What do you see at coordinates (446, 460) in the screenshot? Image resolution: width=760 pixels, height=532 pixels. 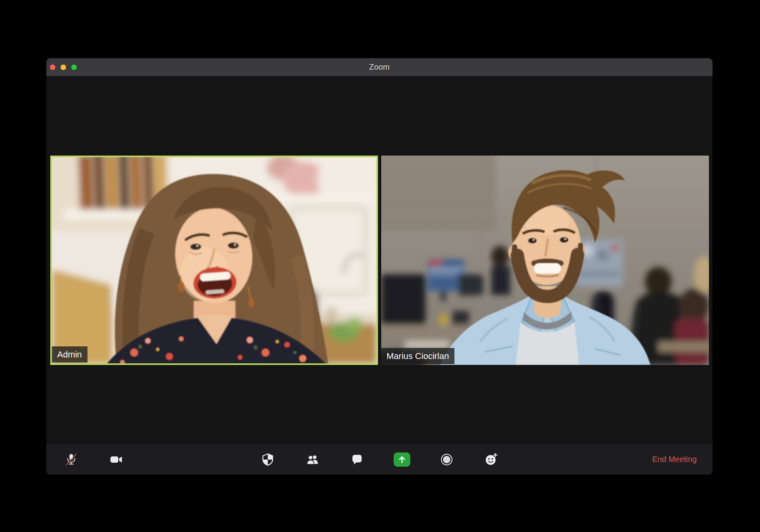 I see `record-icon` at bounding box center [446, 460].